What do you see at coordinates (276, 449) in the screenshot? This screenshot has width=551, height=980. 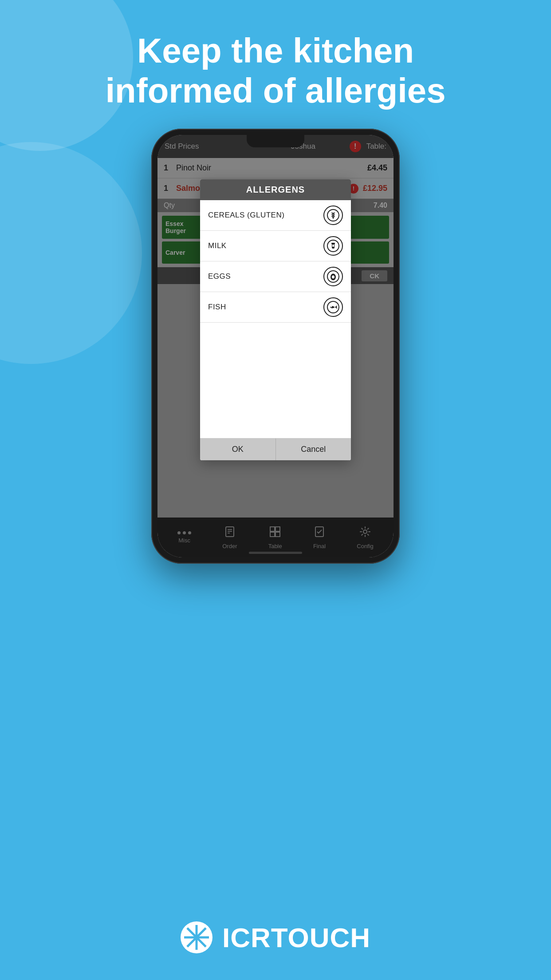 I see `modal-buttons: OK Cancel` at bounding box center [276, 449].